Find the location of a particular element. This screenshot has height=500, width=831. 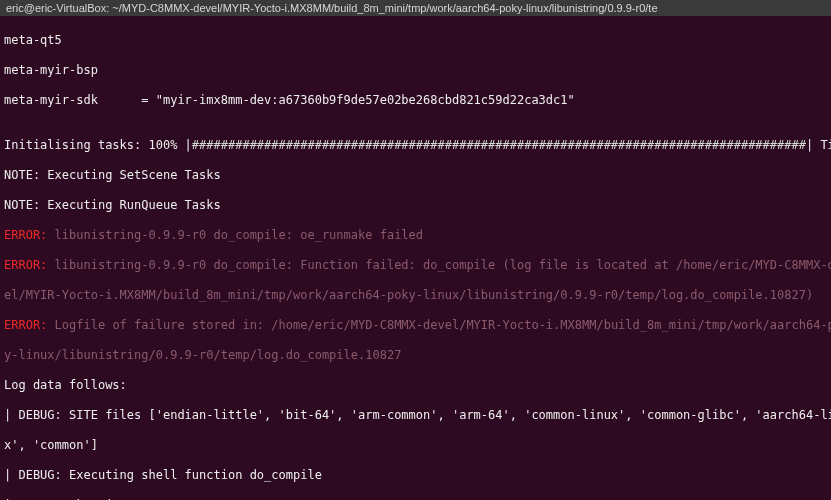

error-line: y-linux/libunistring/0.9.9-r0/temp/log.d… is located at coordinates (416, 356).